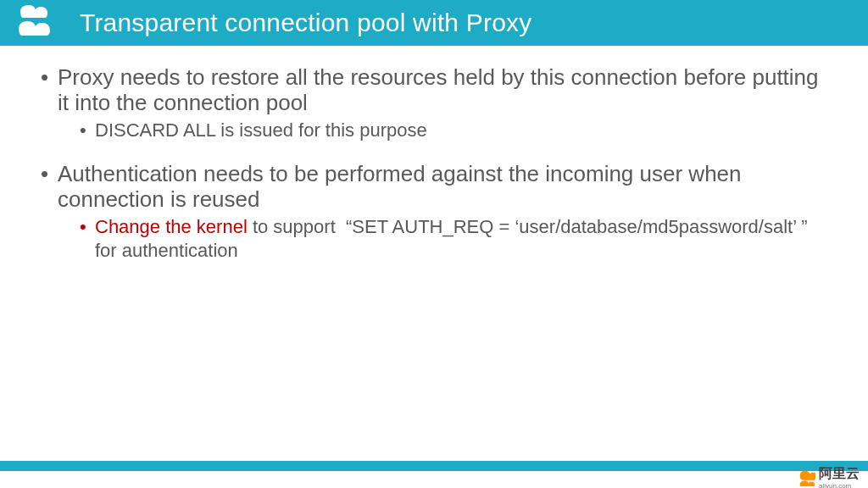 The height and width of the screenshot is (488, 868). I want to click on bullet-text: Proxy needs to restore all the resources…, so click(442, 90).